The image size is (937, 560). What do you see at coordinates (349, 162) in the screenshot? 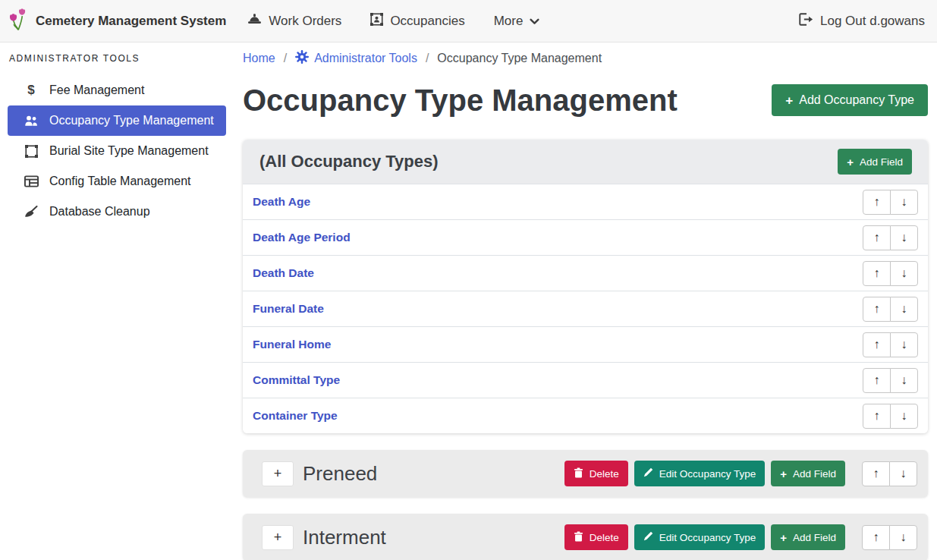
I see `panel-title: (All Occupancy Types)` at bounding box center [349, 162].